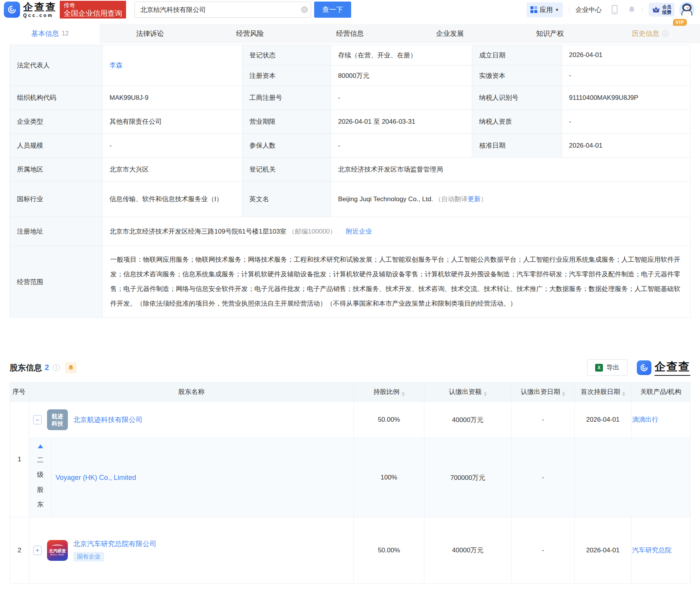 This screenshot has height=609, width=700. Describe the element at coordinates (350, 34) in the screenshot. I see `tab-operation-info: 经营信息` at that location.